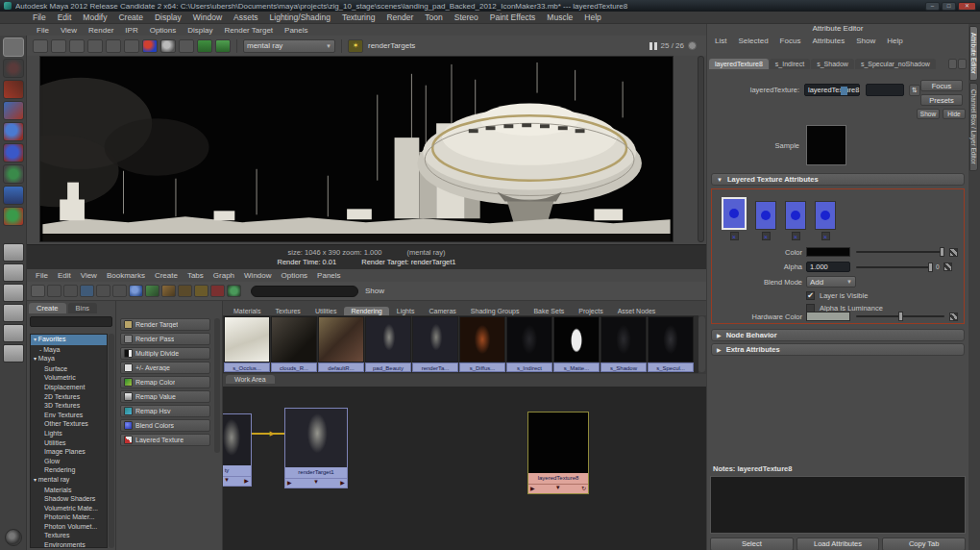  What do you see at coordinates (924, 544) in the screenshot?
I see `attribute-editor-bottom-button: Copy Tab` at bounding box center [924, 544].